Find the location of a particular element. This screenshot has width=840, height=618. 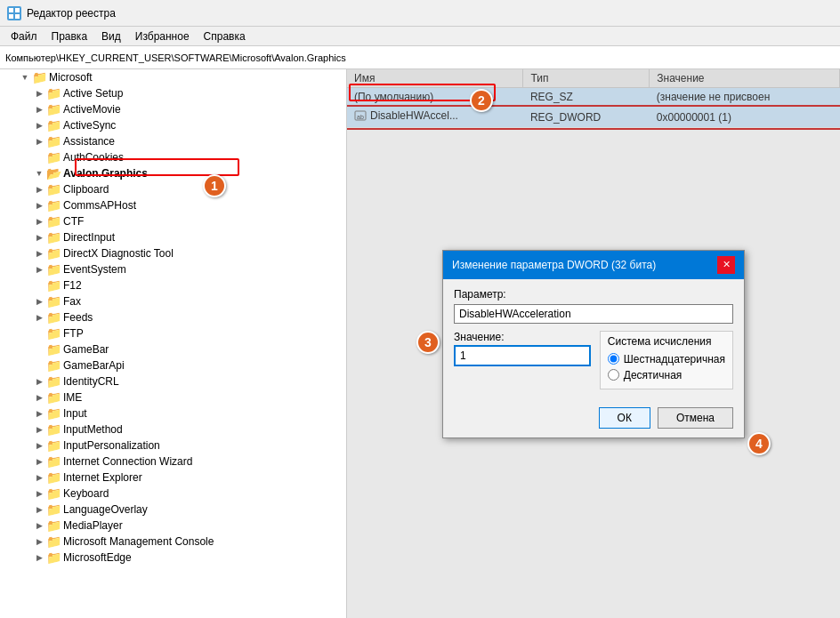

tree-item-avalon-graphics: ▼ 📂 Avalon.Graphics is located at coordinates (173, 173).